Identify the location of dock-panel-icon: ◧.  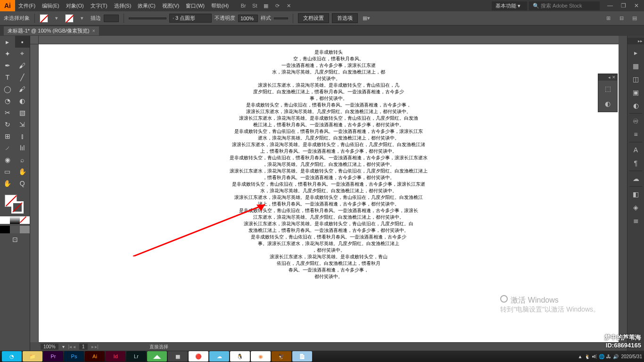
(636, 194).